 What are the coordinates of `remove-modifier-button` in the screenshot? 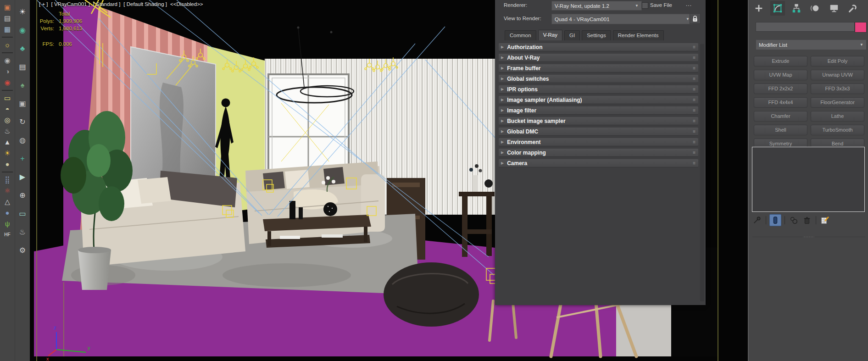 It's located at (807, 220).